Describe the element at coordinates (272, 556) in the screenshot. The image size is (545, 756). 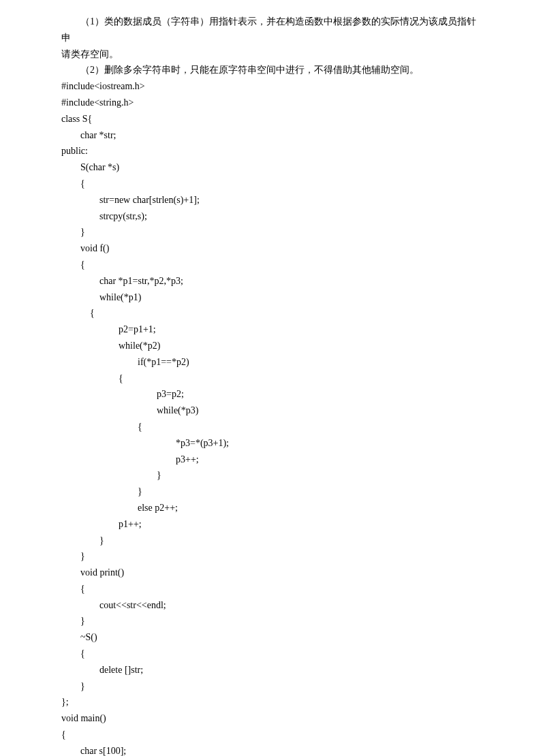
I see `line-32: }` at that location.